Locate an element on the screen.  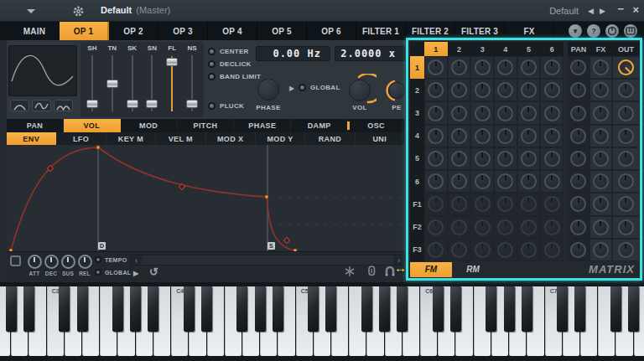
matrix-row-f2: F2 is located at coordinates (418, 228).